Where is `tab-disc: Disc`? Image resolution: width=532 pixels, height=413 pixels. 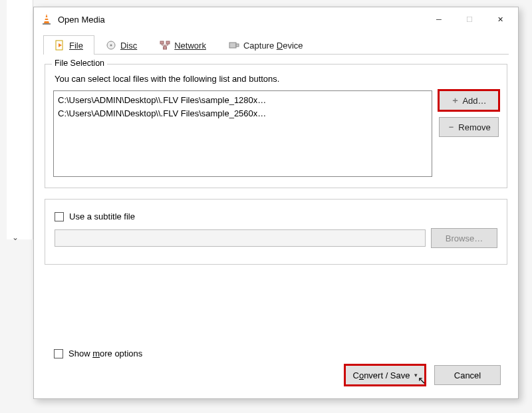
tab-disc: Disc is located at coordinates (121, 45).